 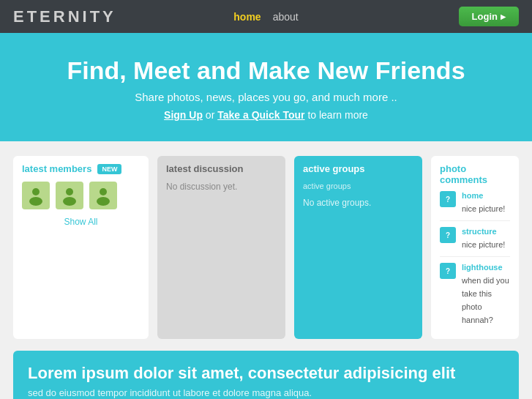 I want to click on comment-thumb-1: ?, so click(x=448, y=199).